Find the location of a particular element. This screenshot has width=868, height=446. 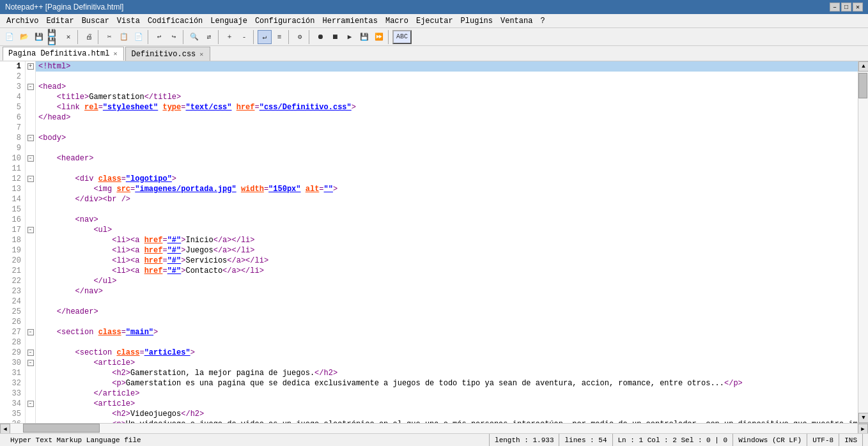

scroll-thumb-v is located at coordinates (863, 86).